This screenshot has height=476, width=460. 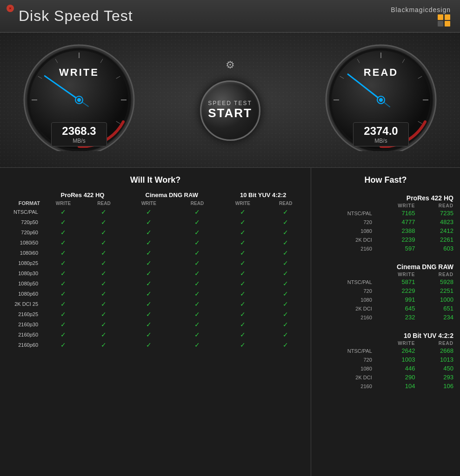 I want to click on close-button: ×, so click(x=10, y=8).